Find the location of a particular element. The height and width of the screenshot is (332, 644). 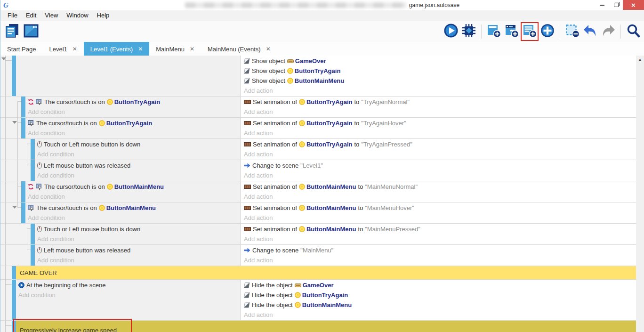

object-ref: ButtonMainMenu is located at coordinates (127, 208).